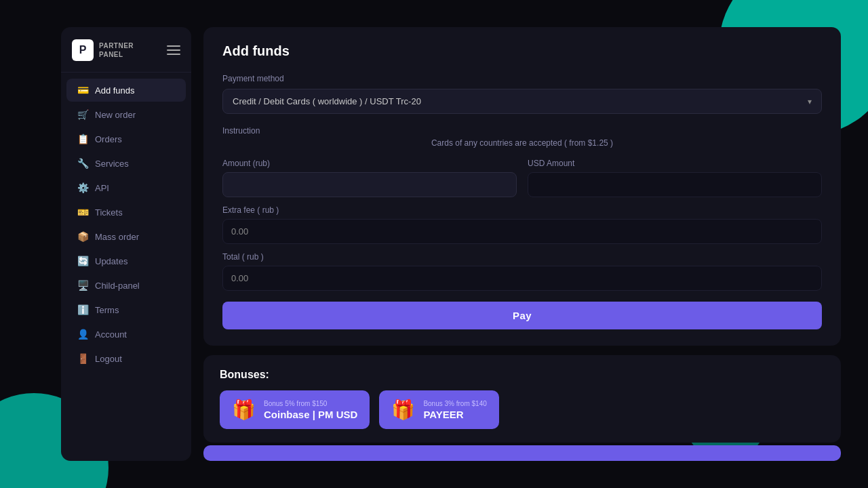 The image size is (868, 488). What do you see at coordinates (522, 271) in the screenshot?
I see `total-row: Total ( rub )` at bounding box center [522, 271].